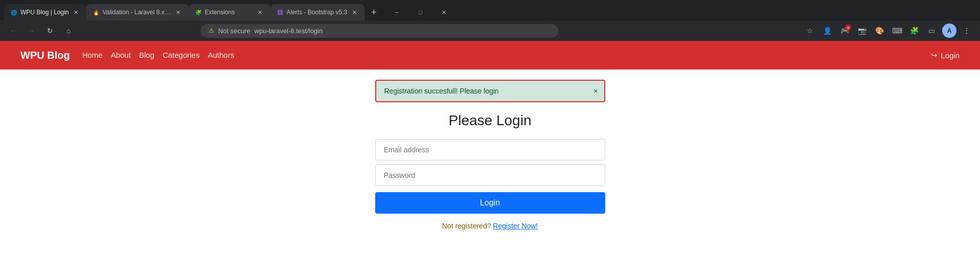 Image resolution: width=980 pixels, height=277 pixels. What do you see at coordinates (147, 55) in the screenshot?
I see `nav-link-blog: Blog` at bounding box center [147, 55].